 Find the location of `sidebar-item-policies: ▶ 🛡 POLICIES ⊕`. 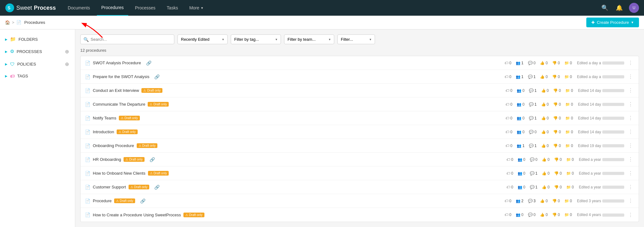

sidebar-item-policies: ▶ 🛡 POLICIES ⊕ is located at coordinates (38, 64).